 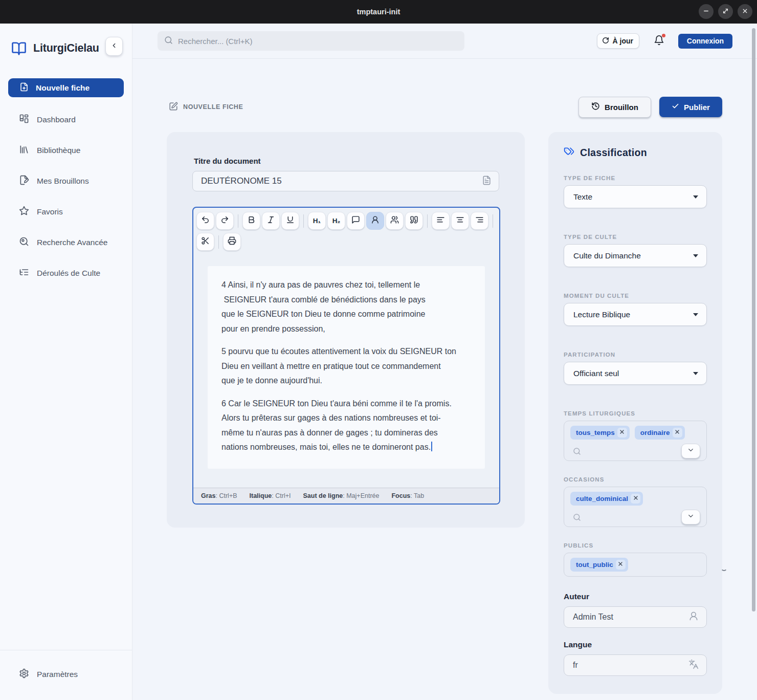 What do you see at coordinates (754, 320) in the screenshot?
I see `vertical-scrollbar-thumb` at bounding box center [754, 320].